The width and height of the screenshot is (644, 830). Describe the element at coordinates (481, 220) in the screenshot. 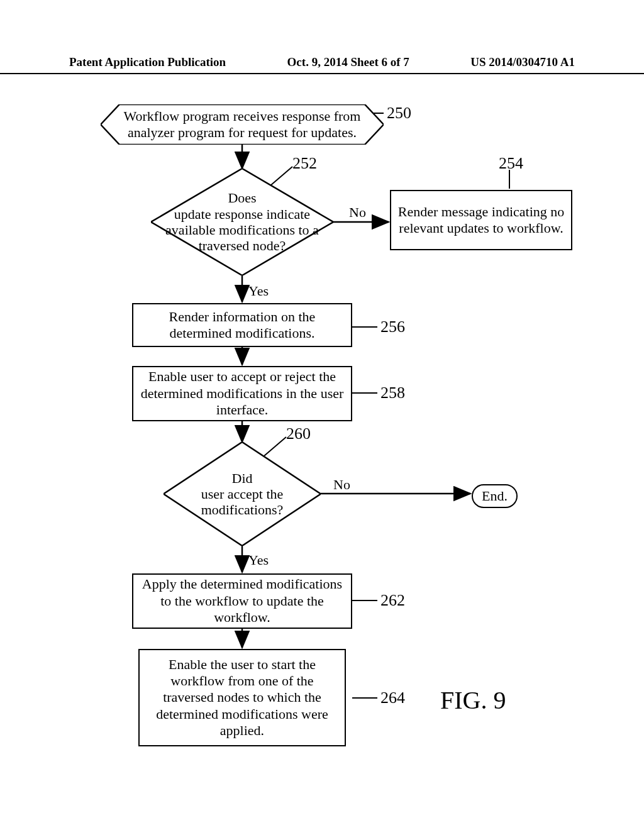

I see `node-254-text: Render message indicating no relevant up…` at that location.